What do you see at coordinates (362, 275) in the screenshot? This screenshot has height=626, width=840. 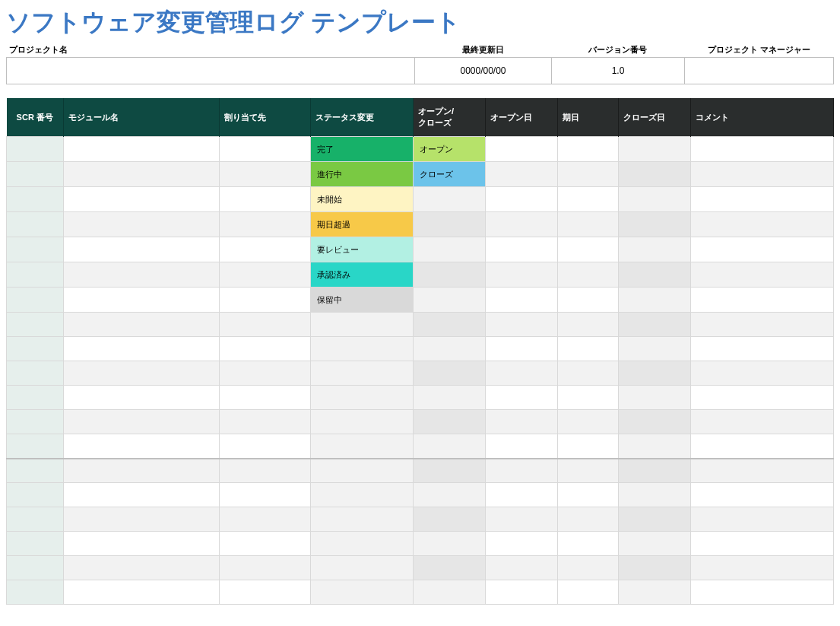 I see `cell: 承認済み` at bounding box center [362, 275].